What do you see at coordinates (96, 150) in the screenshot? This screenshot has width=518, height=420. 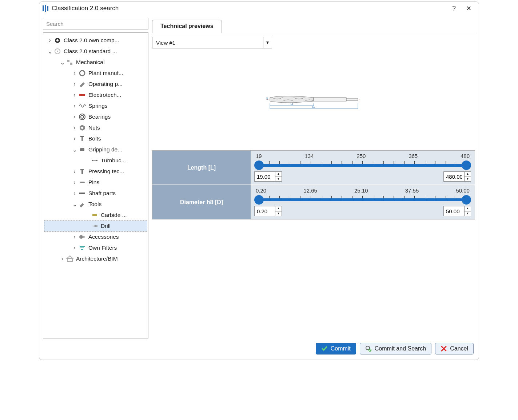 I see `tree-item-gripping-de: ⌄Gripping de...` at bounding box center [96, 150].